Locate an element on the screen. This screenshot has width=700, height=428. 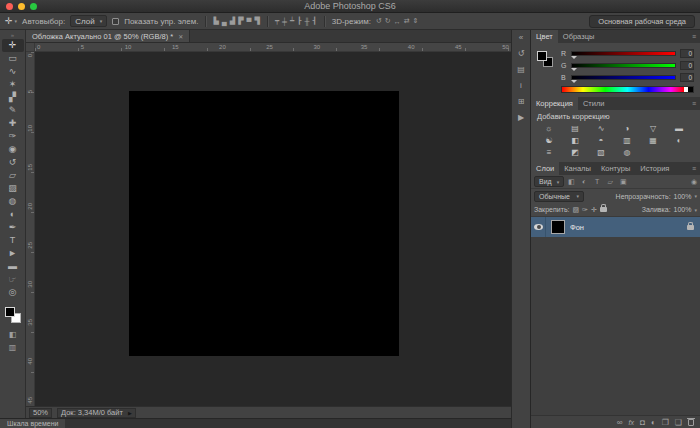
filter-kind-dropdown: Вид ▾ is located at coordinates (549, 182).